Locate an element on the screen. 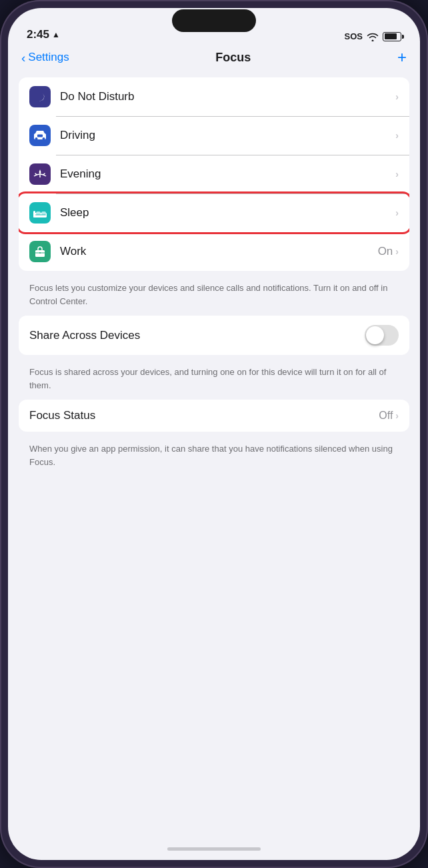 Image resolution: width=428 pixels, height=868 pixels. evening-icon is located at coordinates (40, 174).